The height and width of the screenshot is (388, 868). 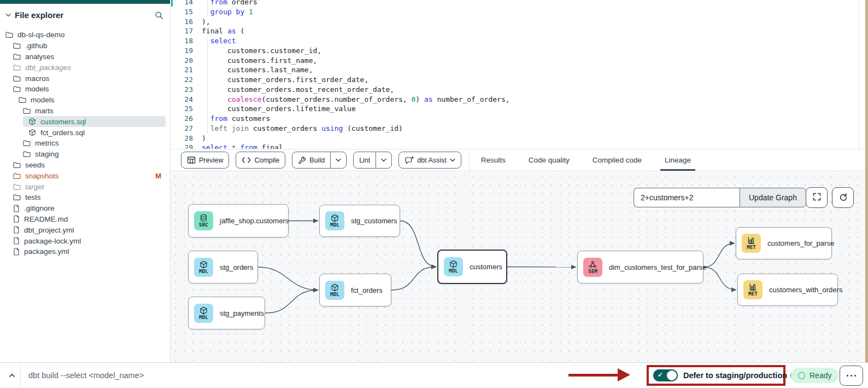 What do you see at coordinates (12, 375) in the screenshot?
I see `chevron-up-icon` at bounding box center [12, 375].